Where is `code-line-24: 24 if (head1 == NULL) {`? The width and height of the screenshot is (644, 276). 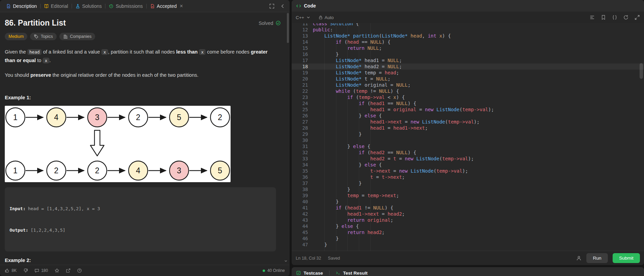
code-line-24: 24 if (head1 == NULL) { is located at coordinates (468, 103).